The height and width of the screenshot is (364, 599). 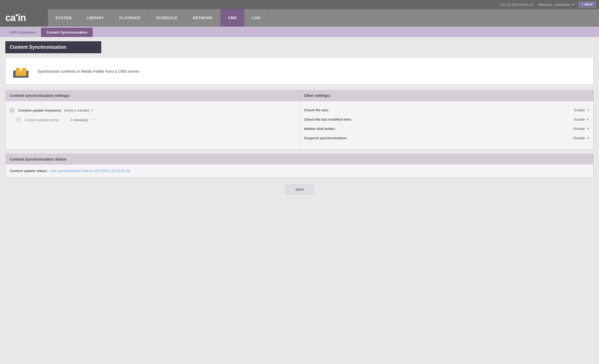 What do you see at coordinates (29, 171) in the screenshot?
I see `status-label: Content update status:` at bounding box center [29, 171].